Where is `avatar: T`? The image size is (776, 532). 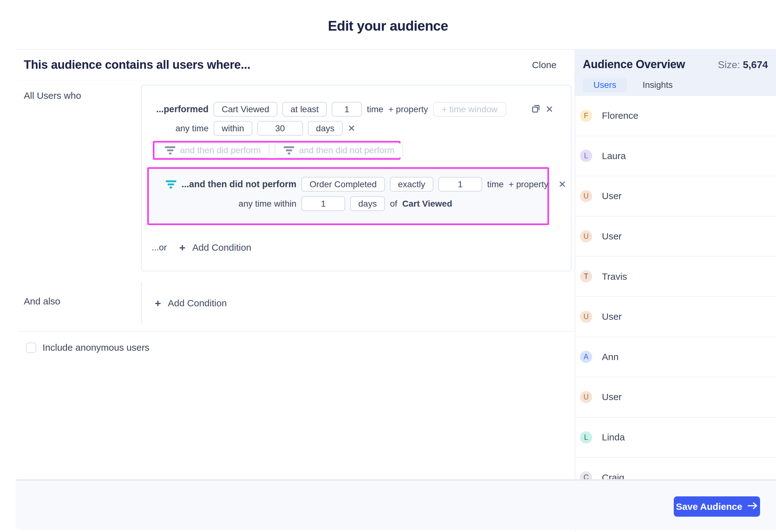
avatar: T is located at coordinates (586, 276).